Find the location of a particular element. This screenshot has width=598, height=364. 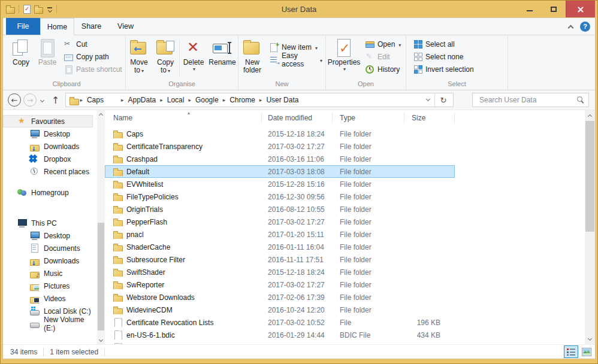

table-row: Webstore Downloads2017-02-06 17:39File f… is located at coordinates (280, 297).